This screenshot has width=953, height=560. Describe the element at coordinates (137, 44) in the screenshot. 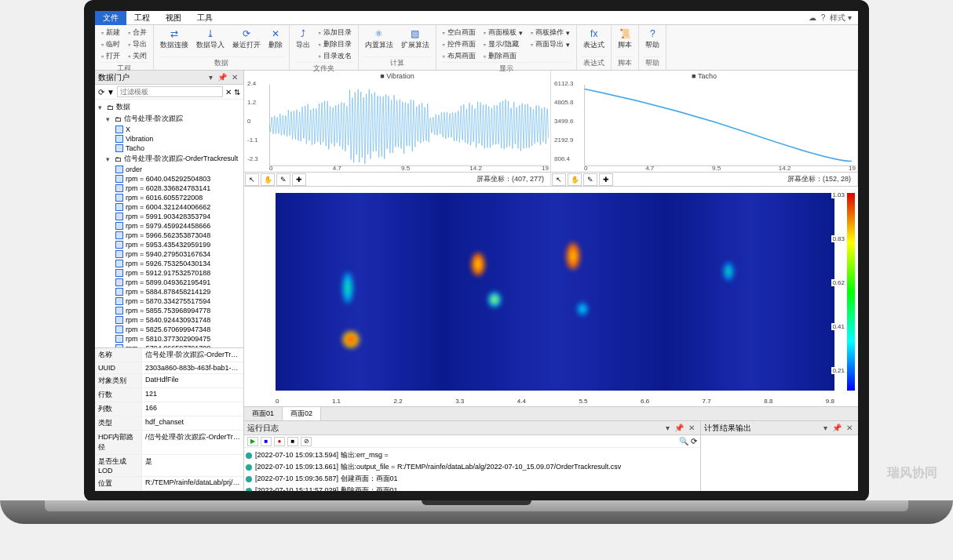

I see `ribbon-export: ▫ 导出` at that location.